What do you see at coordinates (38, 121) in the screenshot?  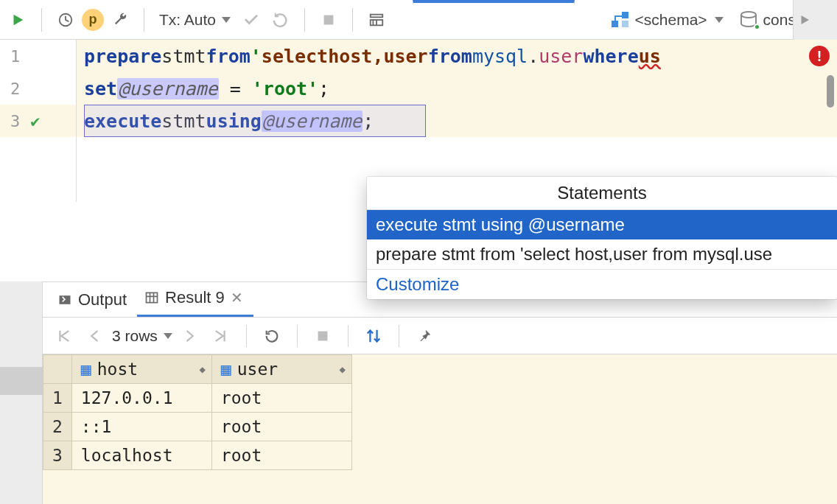 I see `gutter-line: 3 ✔` at bounding box center [38, 121].